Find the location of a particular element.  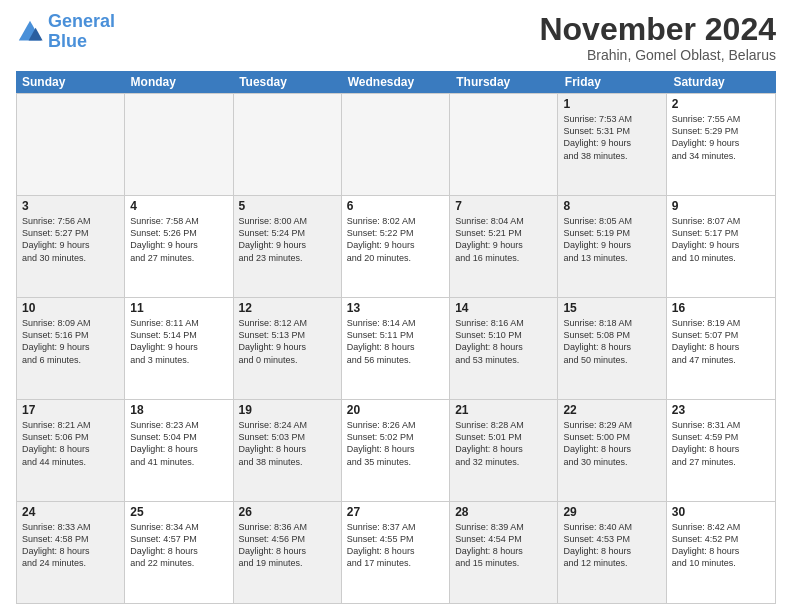

day-number: 23 is located at coordinates (721, 410).